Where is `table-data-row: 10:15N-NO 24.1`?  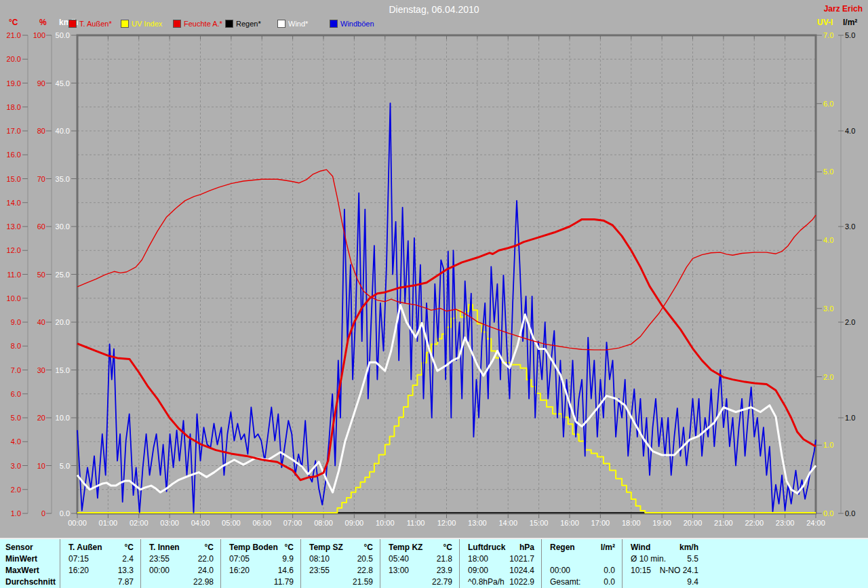
table-data-row: 10:15N-NO 24.1 is located at coordinates (664, 571).